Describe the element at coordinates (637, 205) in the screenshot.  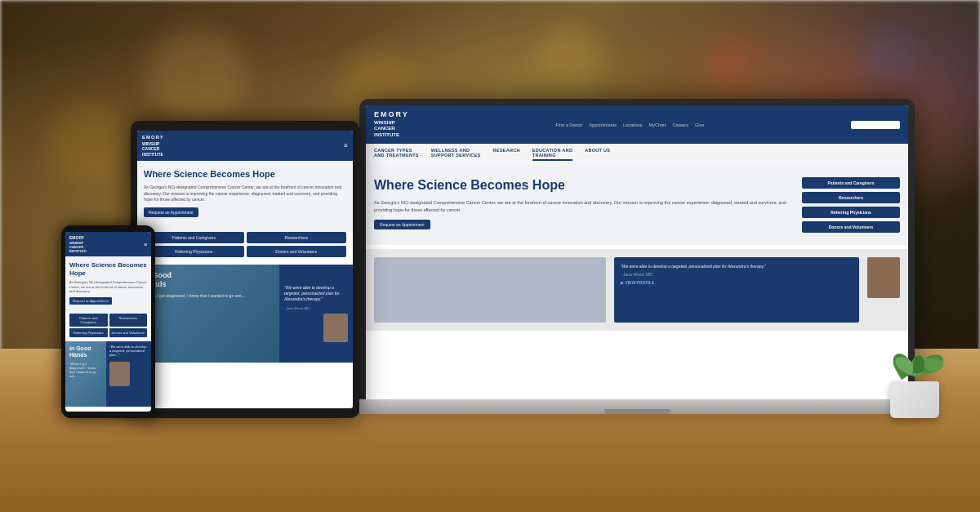
I see `emory-hero-laptop: Where Science Becomes Hope As Georgia's …` at that location.